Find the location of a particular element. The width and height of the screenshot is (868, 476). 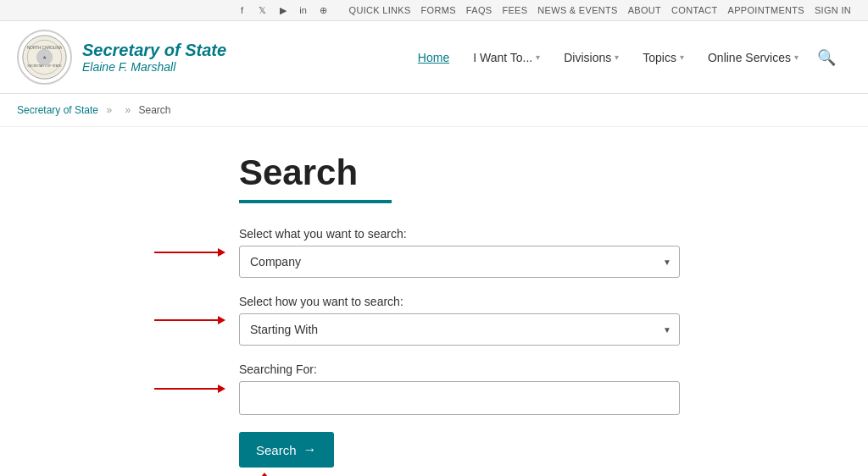

label-what: Select what you want to search: is located at coordinates (481, 234).